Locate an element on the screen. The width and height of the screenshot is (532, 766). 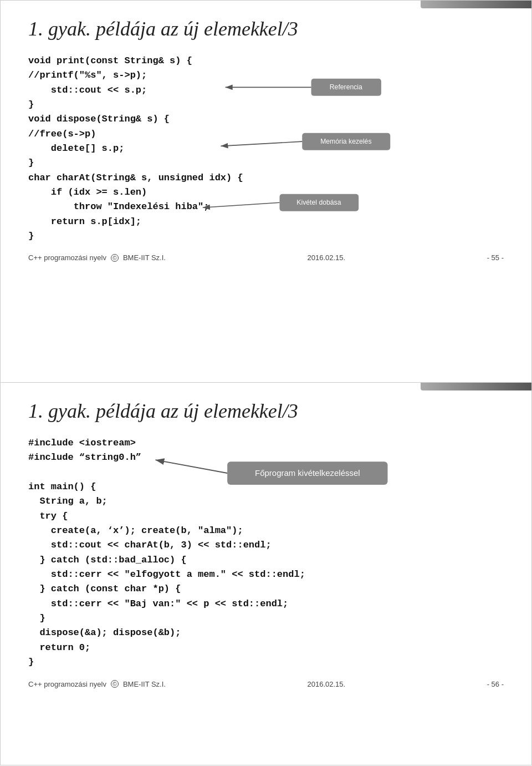
copyright-symbol-2: © is located at coordinates (115, 684).